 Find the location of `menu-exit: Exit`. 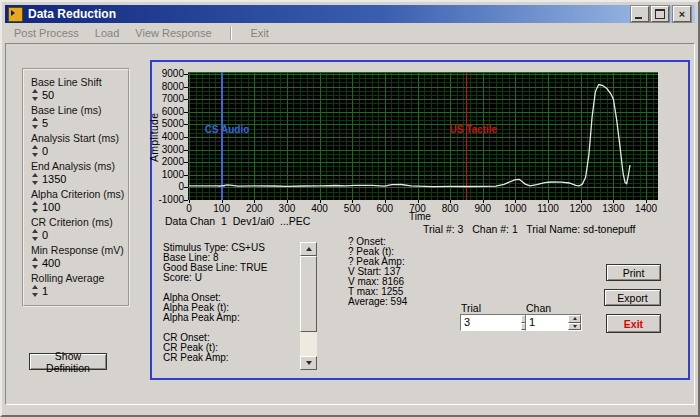

menu-exit: Exit is located at coordinates (260, 33).